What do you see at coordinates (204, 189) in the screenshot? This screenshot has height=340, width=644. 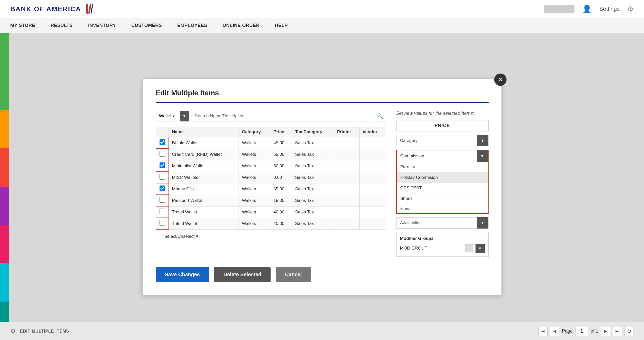 I see `cell-name-4: Money Clip` at bounding box center [204, 189].